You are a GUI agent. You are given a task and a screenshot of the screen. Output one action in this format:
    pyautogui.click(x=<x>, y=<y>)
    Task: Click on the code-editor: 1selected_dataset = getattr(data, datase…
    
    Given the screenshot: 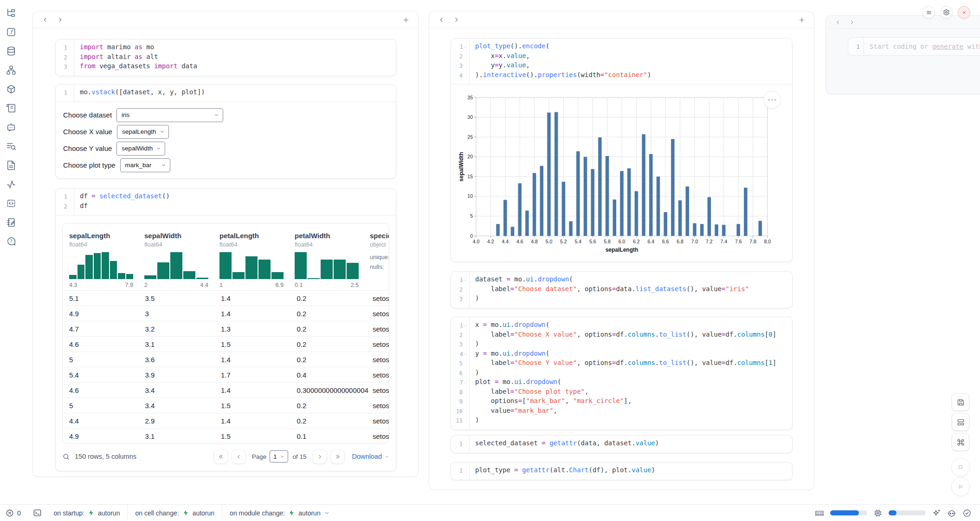 What is the action you would take?
    pyautogui.click(x=622, y=444)
    